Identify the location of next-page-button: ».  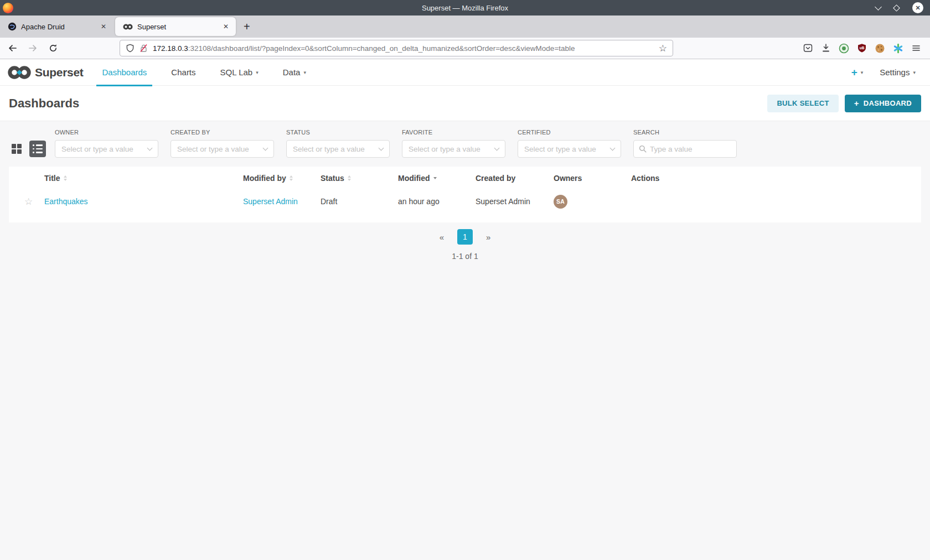
(488, 237).